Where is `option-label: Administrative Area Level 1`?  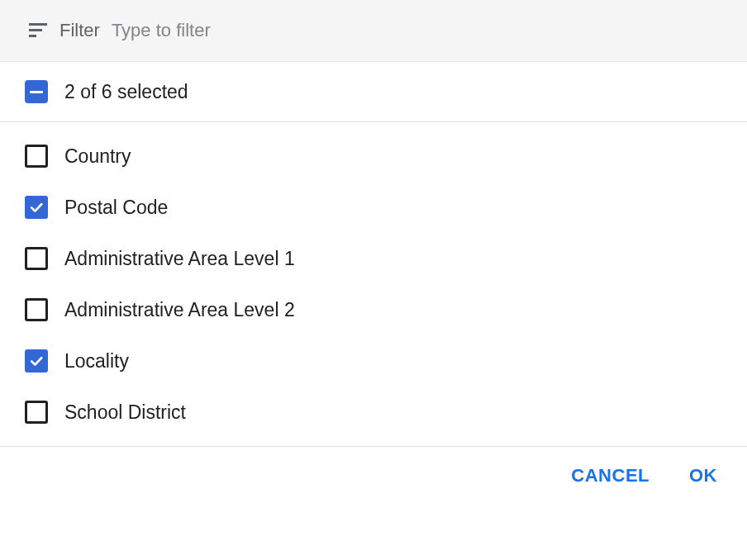
option-label: Administrative Area Level 1 is located at coordinates (180, 259).